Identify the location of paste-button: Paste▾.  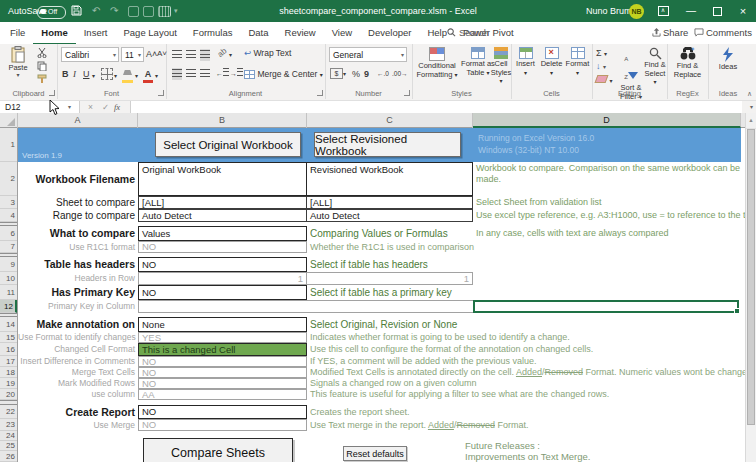
(18, 62).